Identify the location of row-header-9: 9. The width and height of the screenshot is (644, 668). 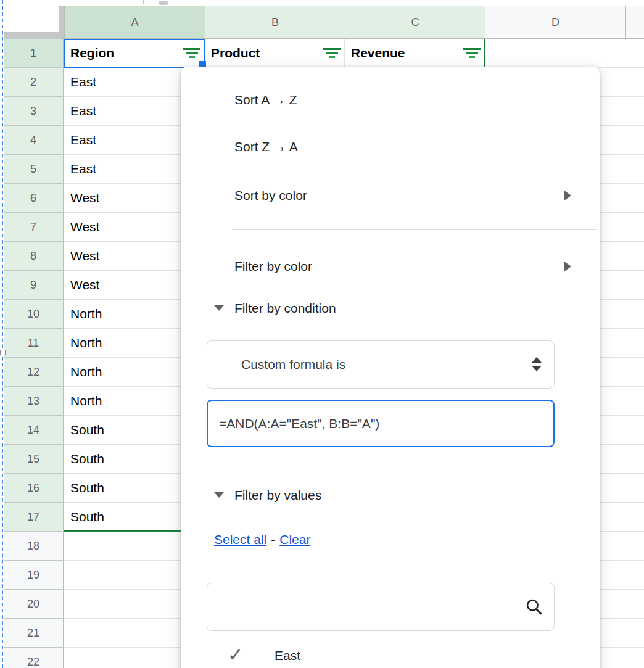
(34, 285).